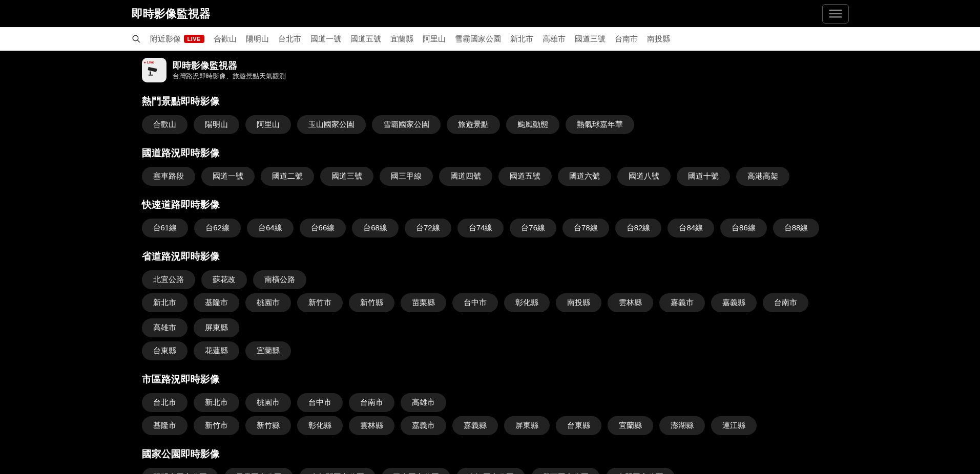 The height and width of the screenshot is (474, 980). What do you see at coordinates (638, 228) in the screenshot?
I see `category-chip: 台82線` at bounding box center [638, 228].